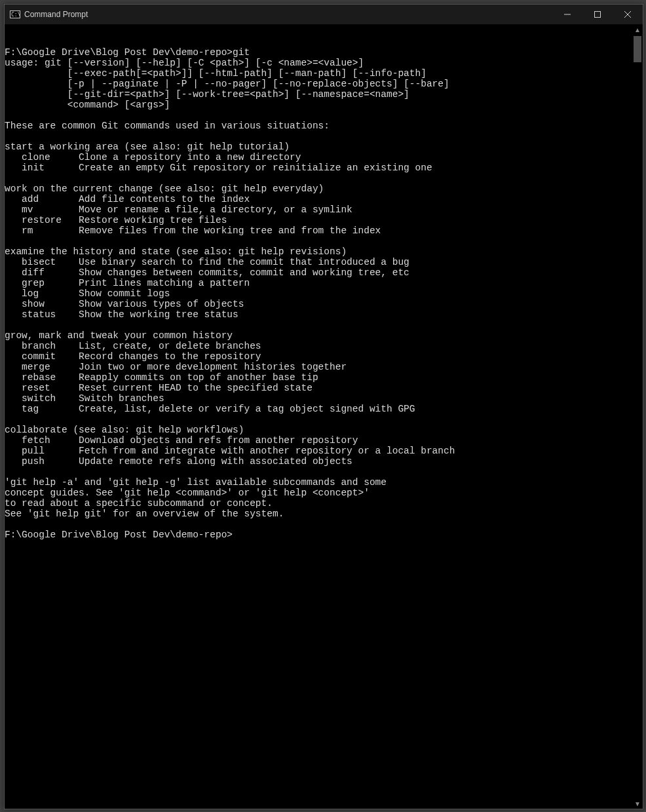 Image resolution: width=646 pixels, height=812 pixels. What do you see at coordinates (637, 49) in the screenshot?
I see `scroll-thumb` at bounding box center [637, 49].